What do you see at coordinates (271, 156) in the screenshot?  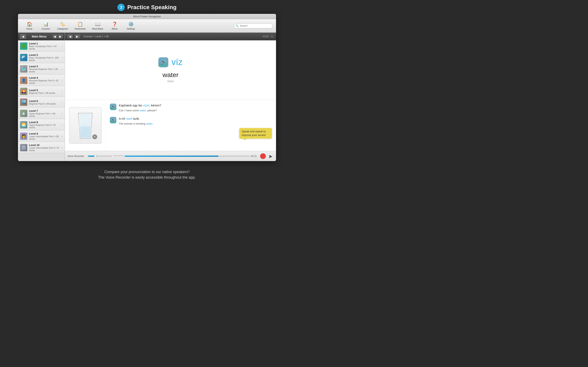 I see `play-button: ▶` at bounding box center [271, 156].